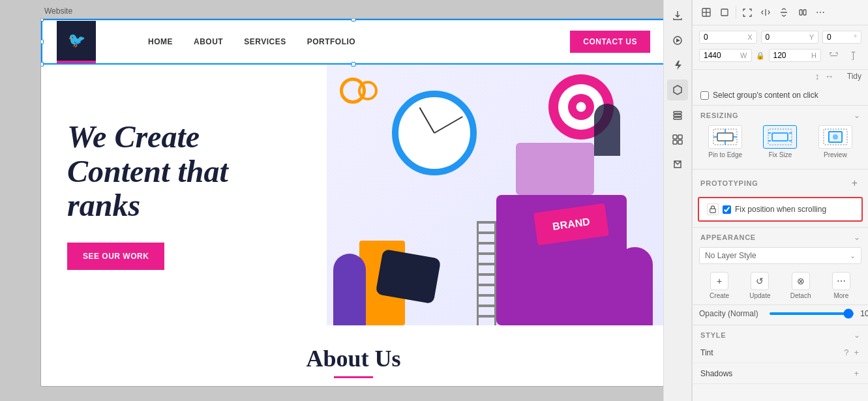 The image size is (868, 401). What do you see at coordinates (780, 353) in the screenshot?
I see `tint-row: Tint ? +` at bounding box center [780, 353].